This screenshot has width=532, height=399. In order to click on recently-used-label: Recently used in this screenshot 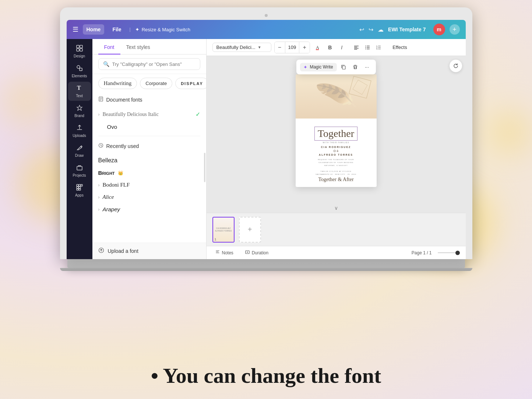, I will do `click(123, 146)`.